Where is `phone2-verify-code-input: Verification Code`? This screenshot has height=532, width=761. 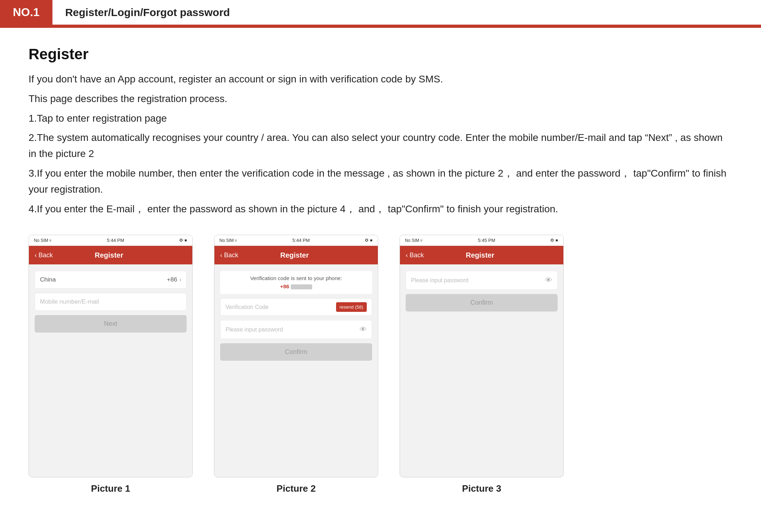 phone2-verify-code-input: Verification Code is located at coordinates (279, 307).